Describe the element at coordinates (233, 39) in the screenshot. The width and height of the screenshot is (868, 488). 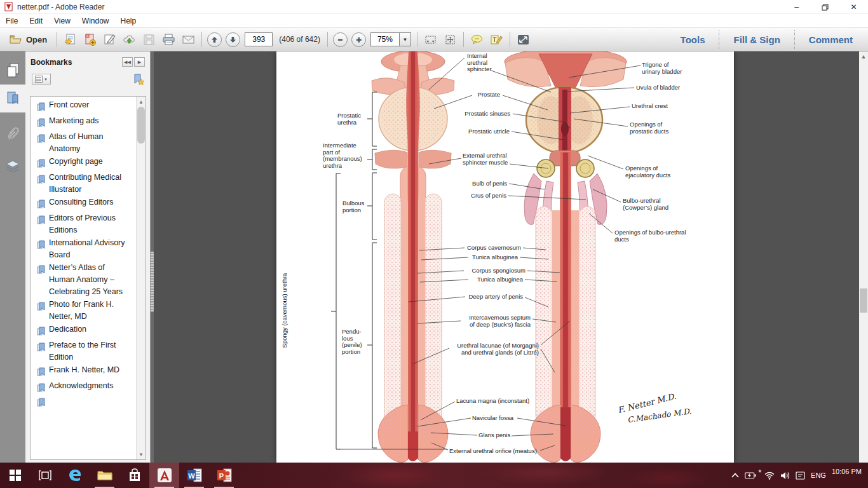
I see `next-page-button` at that location.